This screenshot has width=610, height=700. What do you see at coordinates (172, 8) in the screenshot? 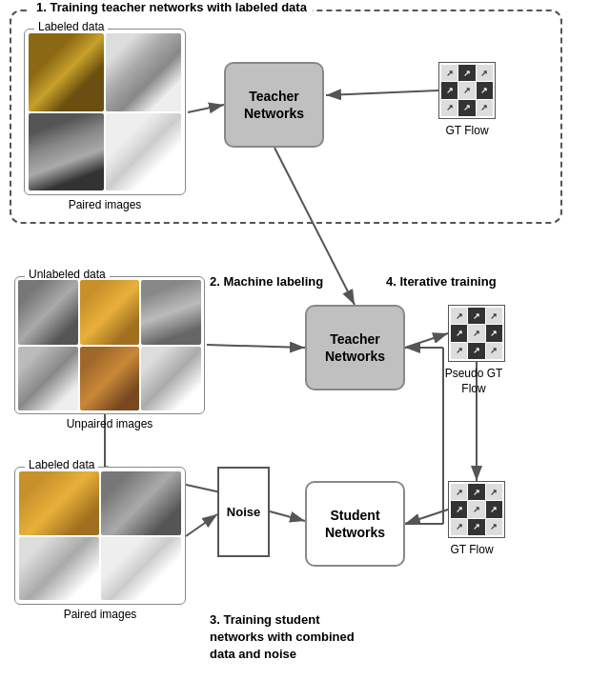
I see `top-section-label: 1. Training teacher networks with labele…` at bounding box center [172, 8].